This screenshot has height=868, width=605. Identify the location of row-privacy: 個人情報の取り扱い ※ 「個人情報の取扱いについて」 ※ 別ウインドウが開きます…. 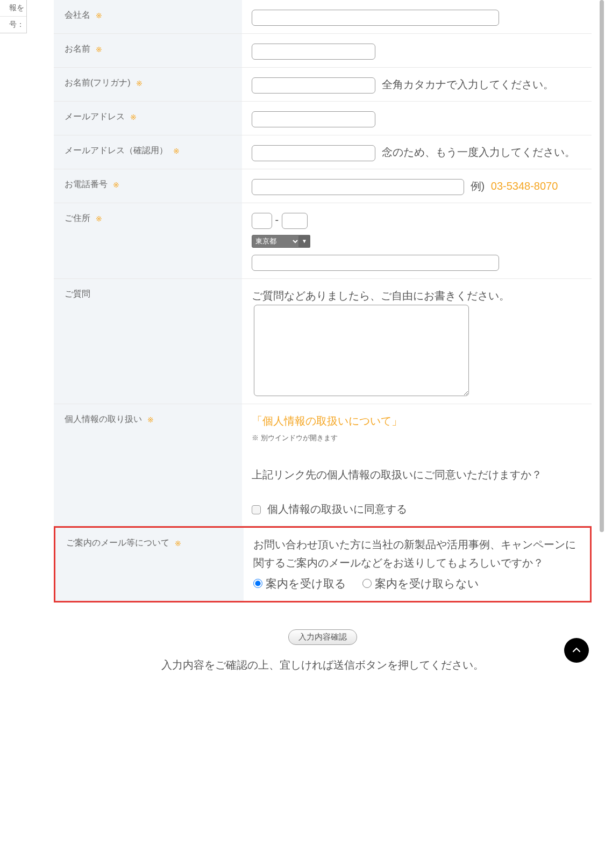
(323, 465).